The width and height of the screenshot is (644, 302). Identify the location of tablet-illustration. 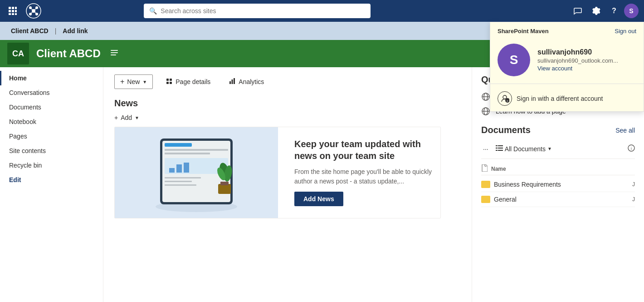
(196, 173).